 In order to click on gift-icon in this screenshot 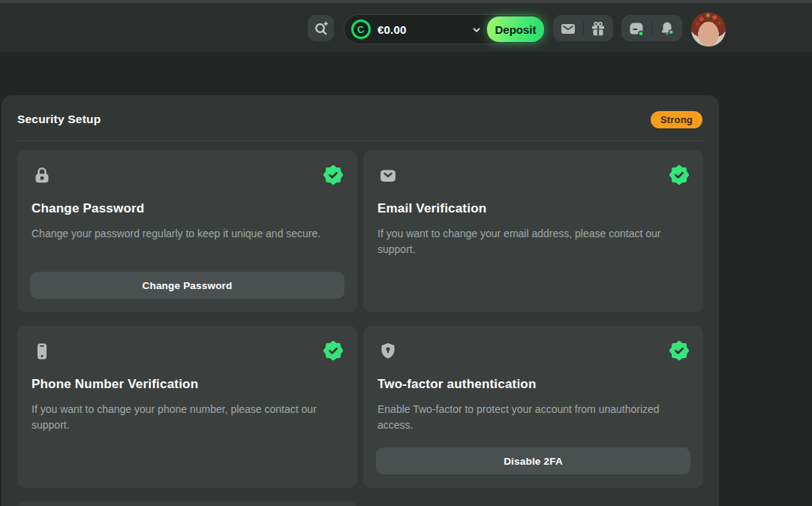, I will do `click(598, 29)`.